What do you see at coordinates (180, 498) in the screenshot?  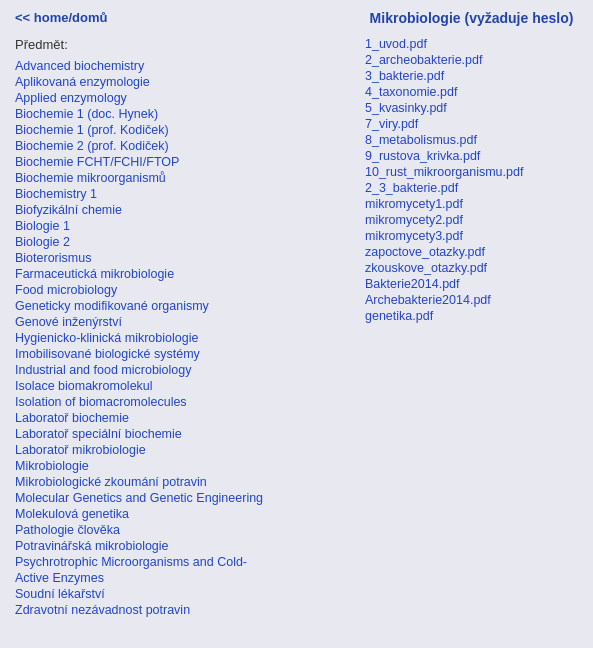 I see `list-item: Molecular Genetics and Genetic Engineeri…` at bounding box center [180, 498].